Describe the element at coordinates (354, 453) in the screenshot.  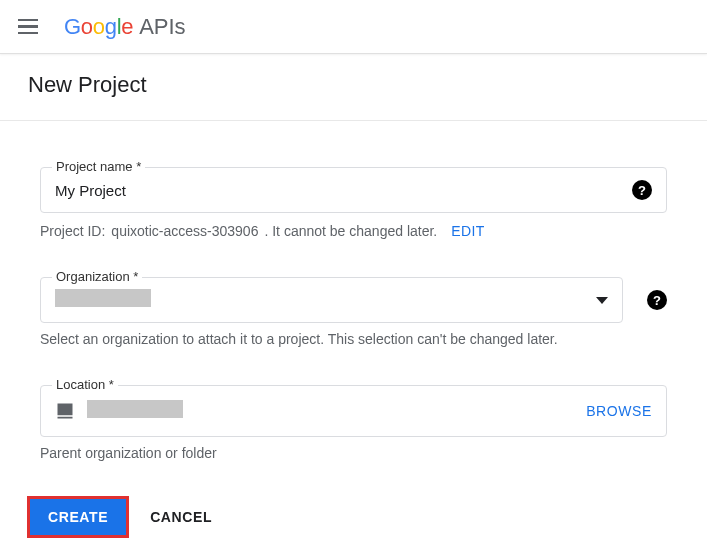
I see `location-helper: Parent organization or folder` at that location.